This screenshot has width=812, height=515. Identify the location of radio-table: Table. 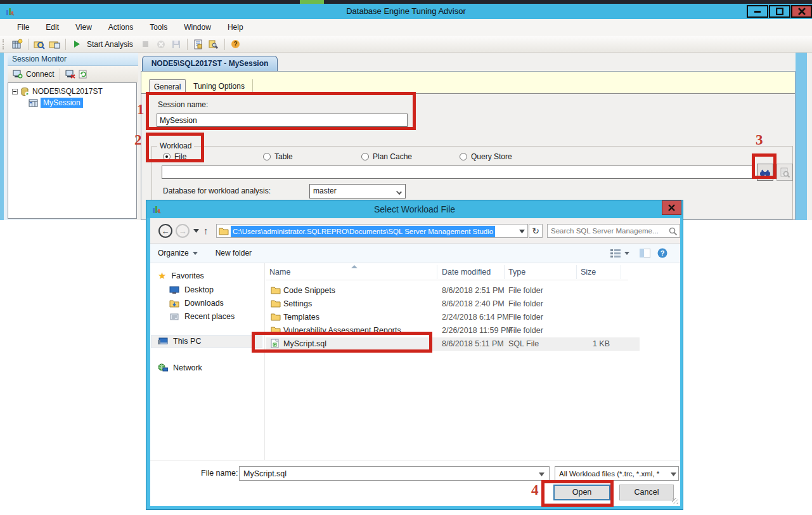
(278, 157).